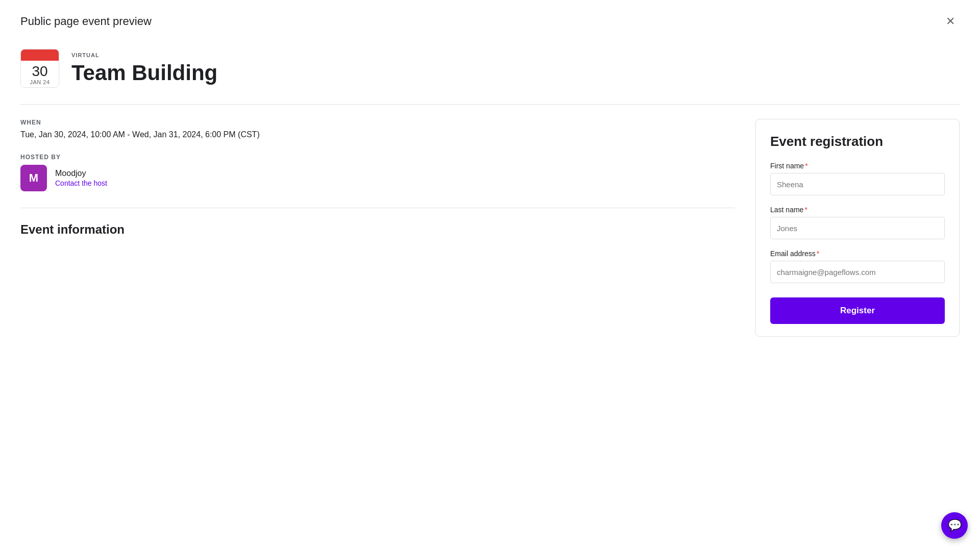 Image resolution: width=980 pixels, height=551 pixels. I want to click on event-info-heading: Event information, so click(378, 230).